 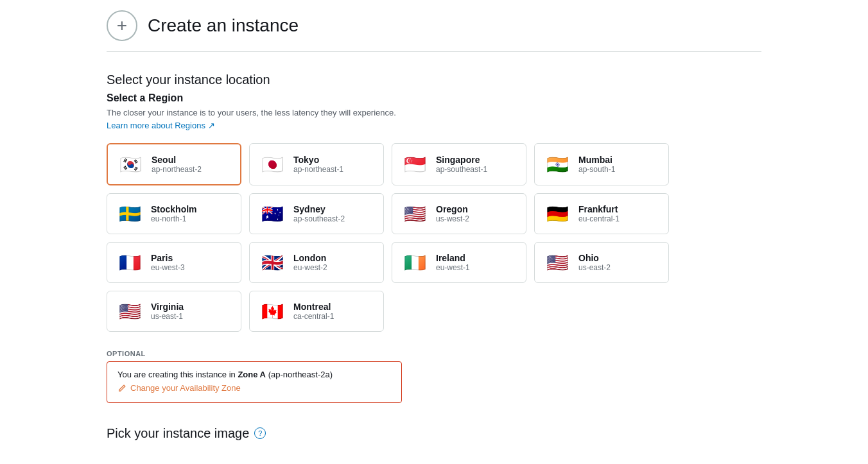 What do you see at coordinates (415, 262) in the screenshot?
I see `flag-ireland: 🇮🇪` at bounding box center [415, 262].